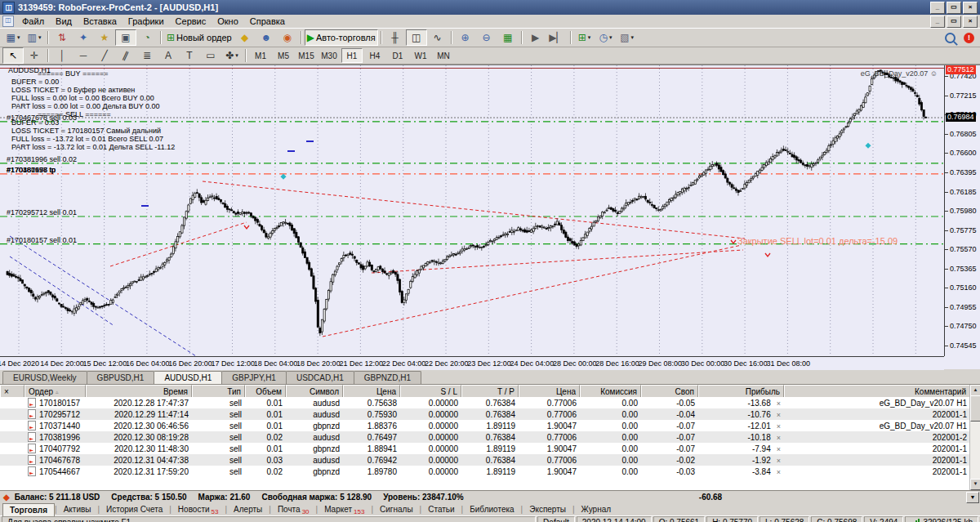 The height and width of the screenshot is (522, 980). I want to click on timeframe-M30-button: M30, so click(329, 56).